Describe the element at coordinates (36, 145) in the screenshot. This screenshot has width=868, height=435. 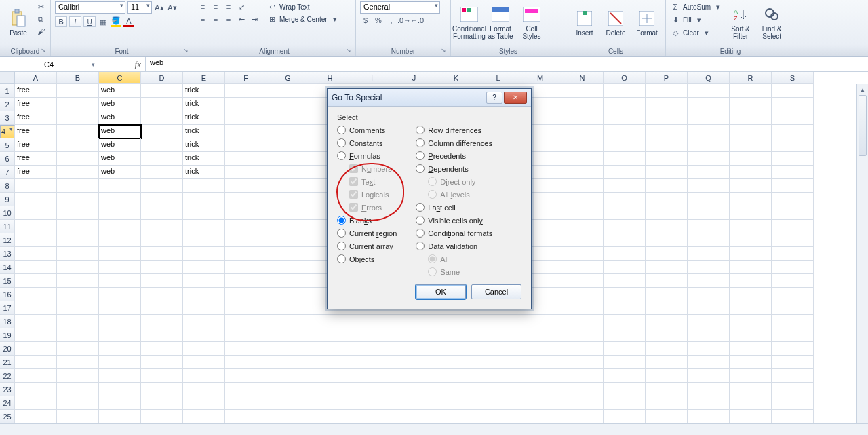
I see `cell: free` at that location.